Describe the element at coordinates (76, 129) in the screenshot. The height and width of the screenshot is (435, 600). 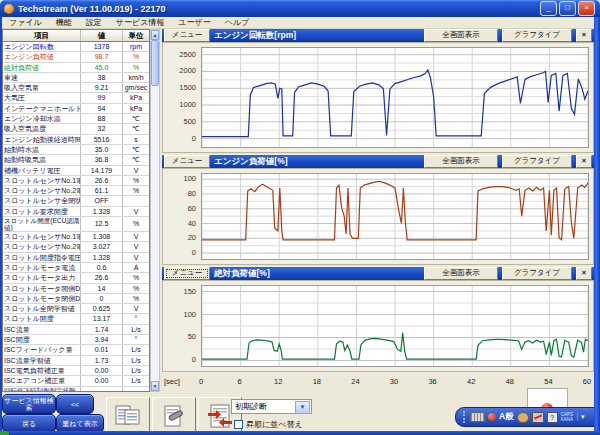
I see `table-row: 吸入空気温度32℃` at that location.